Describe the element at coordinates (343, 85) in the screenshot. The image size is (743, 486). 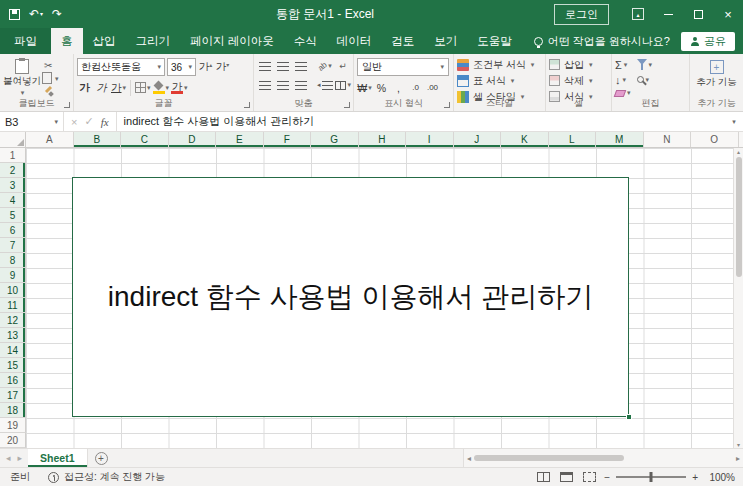
I see `merge-center-button: ▾` at that location.